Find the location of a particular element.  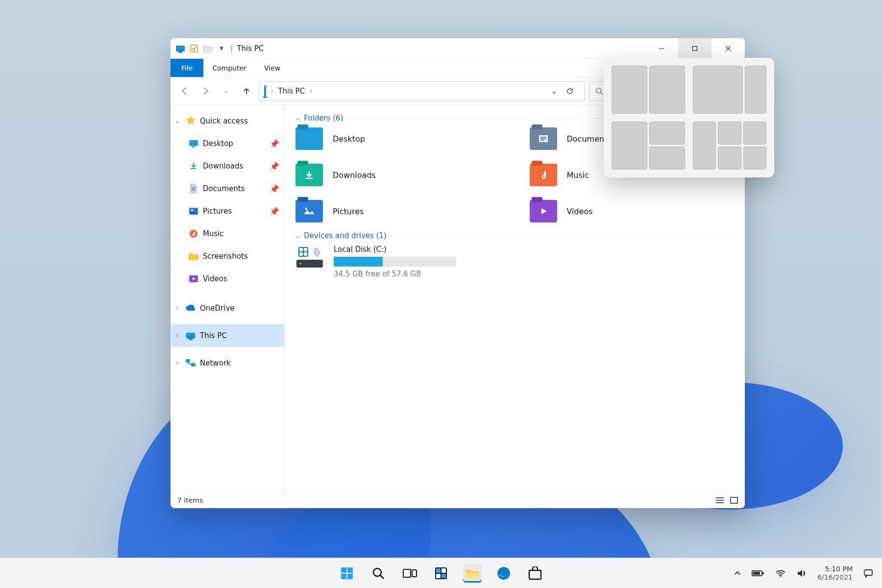

drive-name: Local Disk (C:) is located at coordinates (395, 249).